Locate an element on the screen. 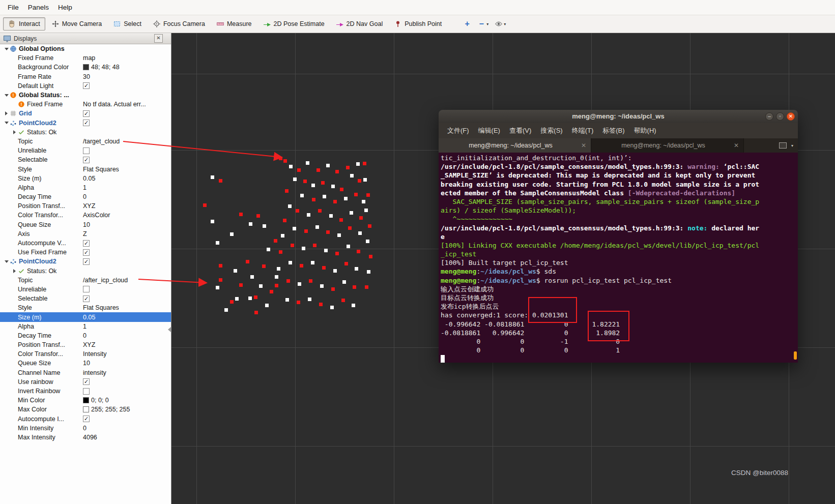 Image resolution: width=835 pixels, height=504 pixels. tree-row-global-status: !Global Status: ... is located at coordinates (85, 95).